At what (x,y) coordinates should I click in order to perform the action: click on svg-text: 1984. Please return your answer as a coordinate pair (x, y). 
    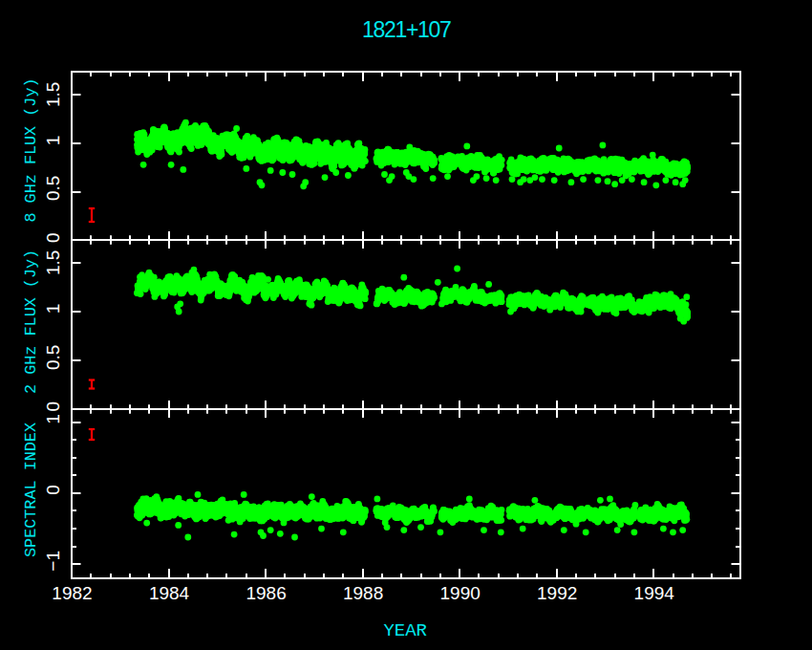
    Looking at the image, I should click on (170, 593).